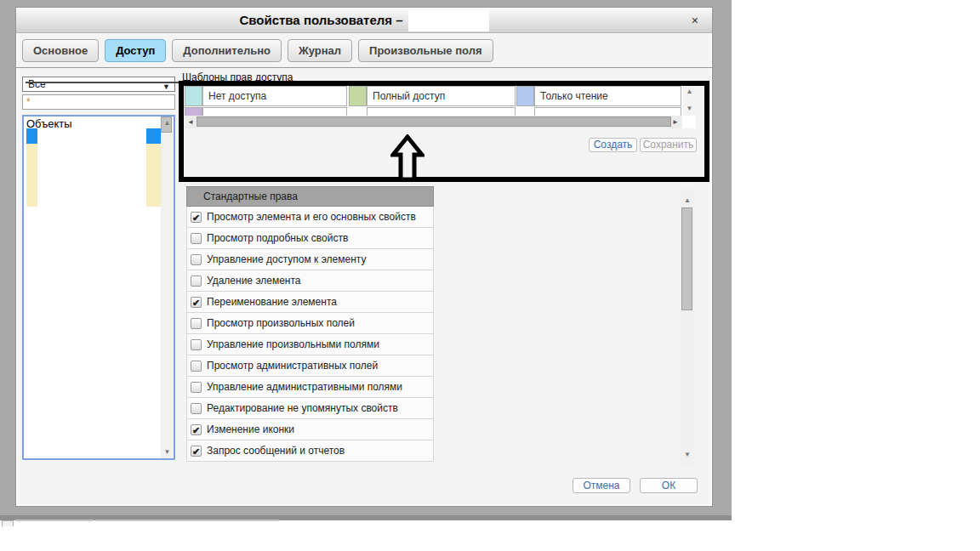 The image size is (980, 551). I want to click on object-filter-dropdown: Все ▼, so click(99, 84).